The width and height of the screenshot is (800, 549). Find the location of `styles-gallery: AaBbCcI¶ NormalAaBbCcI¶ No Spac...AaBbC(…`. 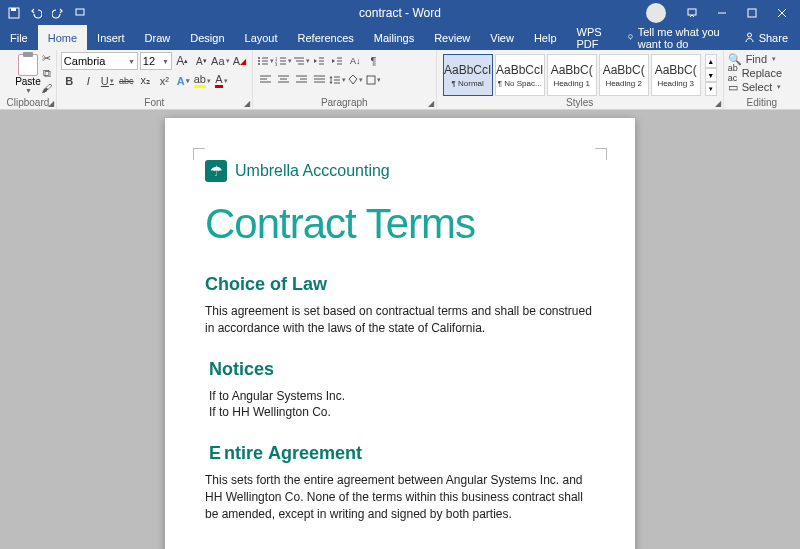

styles-gallery: AaBbCcI¶ NormalAaBbCcI¶ No Spac...AaBbC(… is located at coordinates (580, 75).